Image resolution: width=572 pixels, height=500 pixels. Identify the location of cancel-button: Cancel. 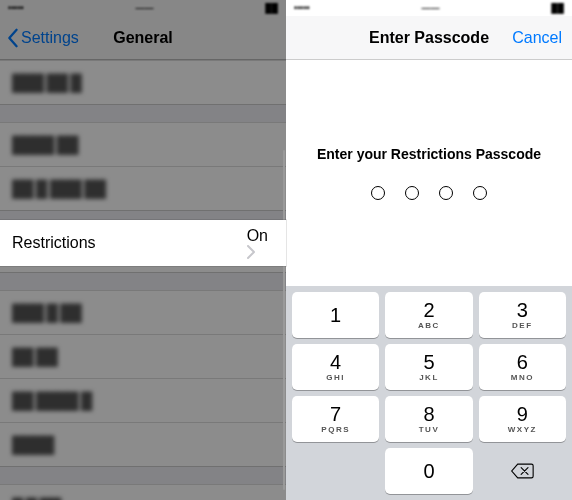
(537, 38).